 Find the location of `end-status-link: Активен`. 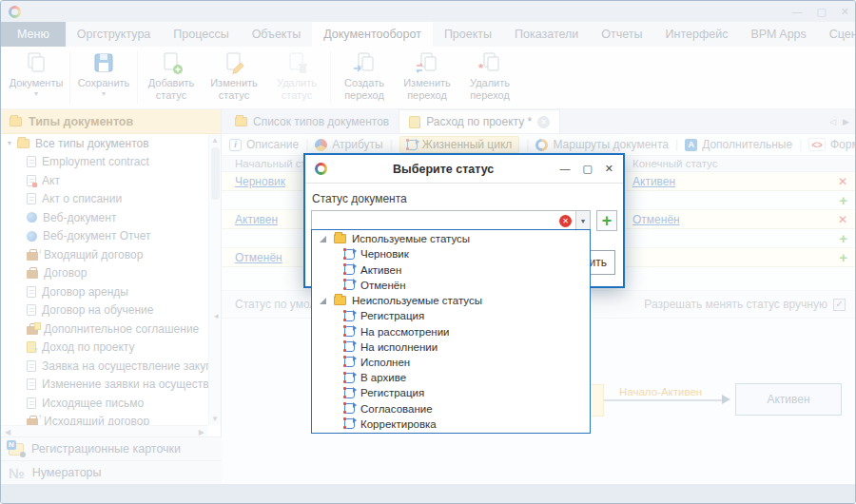

end-status-link: Активен is located at coordinates (654, 182).